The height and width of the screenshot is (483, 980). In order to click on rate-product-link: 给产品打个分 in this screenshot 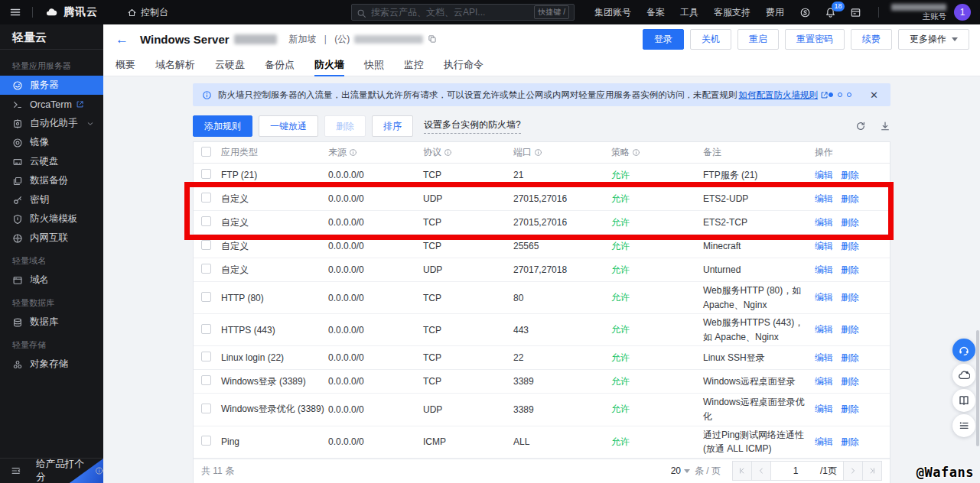, I will do `click(70, 471)`.